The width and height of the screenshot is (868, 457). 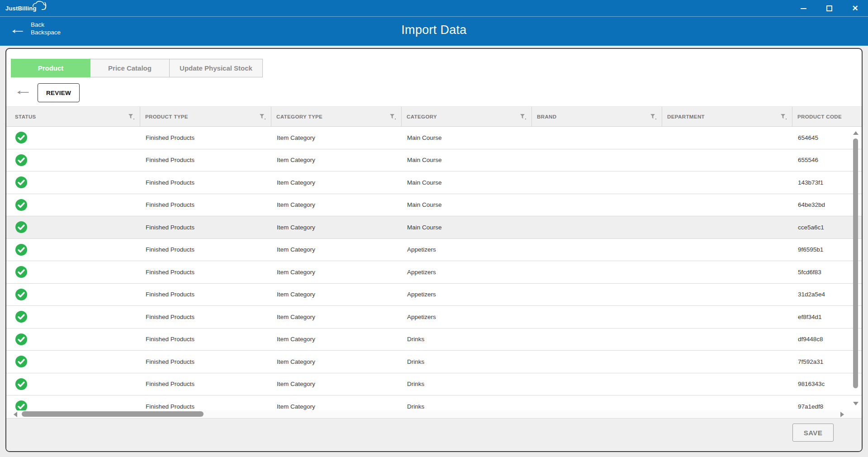 I want to click on vertical-scrollbar, so click(x=856, y=269).